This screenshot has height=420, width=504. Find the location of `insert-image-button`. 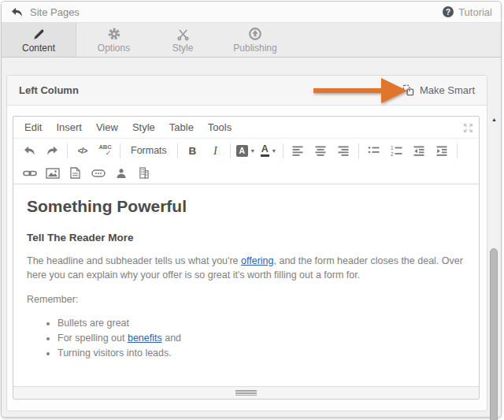

insert-image-button is located at coordinates (52, 173).